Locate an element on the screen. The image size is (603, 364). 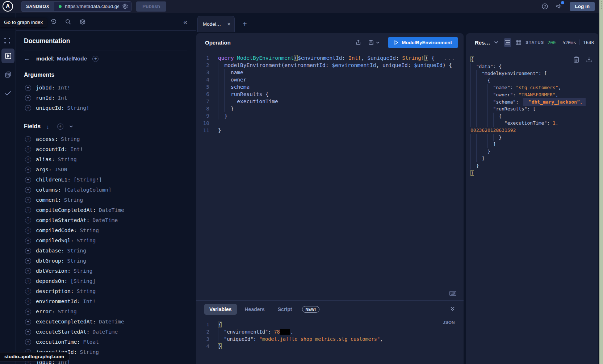
copy-response-icon is located at coordinates (577, 59).